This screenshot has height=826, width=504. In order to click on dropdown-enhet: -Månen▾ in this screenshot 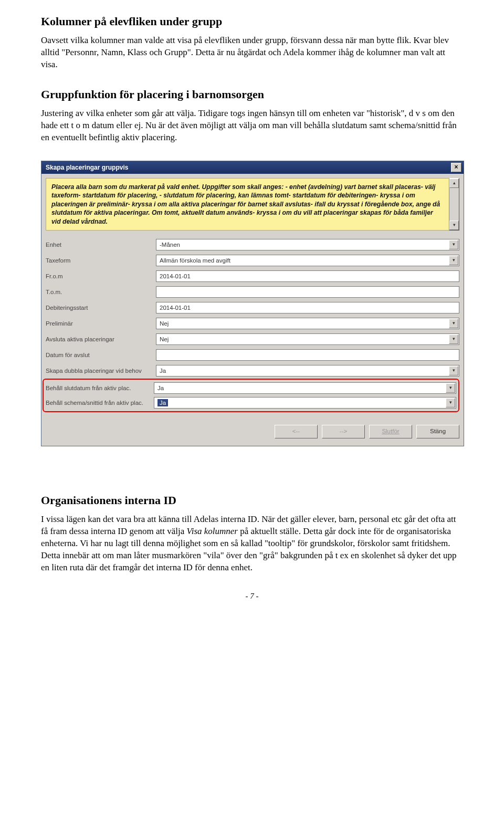, I will do `click(308, 245)`.